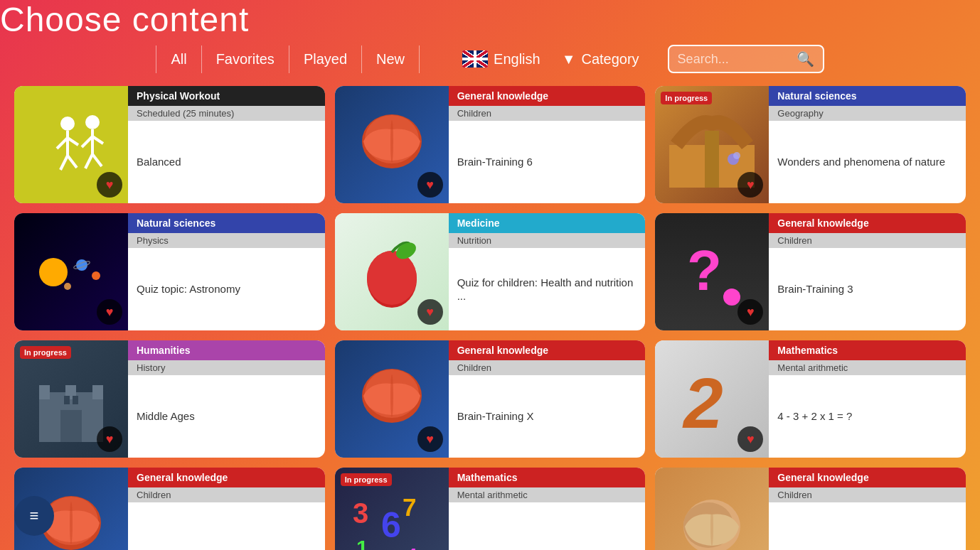 This screenshot has width=980, height=550. What do you see at coordinates (815, 416) in the screenshot?
I see `card-title: 4 - 3 + 2 x 1 = ?` at bounding box center [815, 416].